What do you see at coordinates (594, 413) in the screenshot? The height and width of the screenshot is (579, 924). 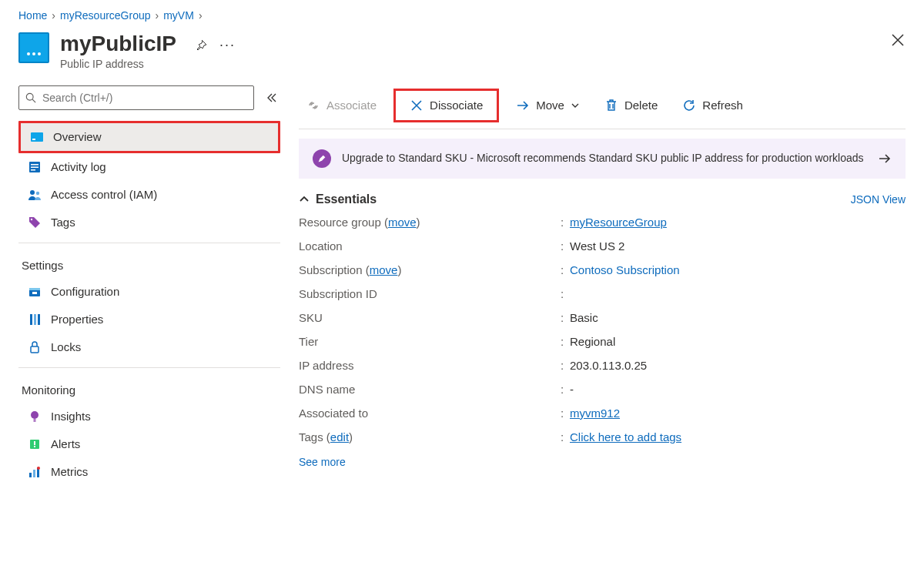 I see `ess-val-associated: myvm912` at bounding box center [594, 413].